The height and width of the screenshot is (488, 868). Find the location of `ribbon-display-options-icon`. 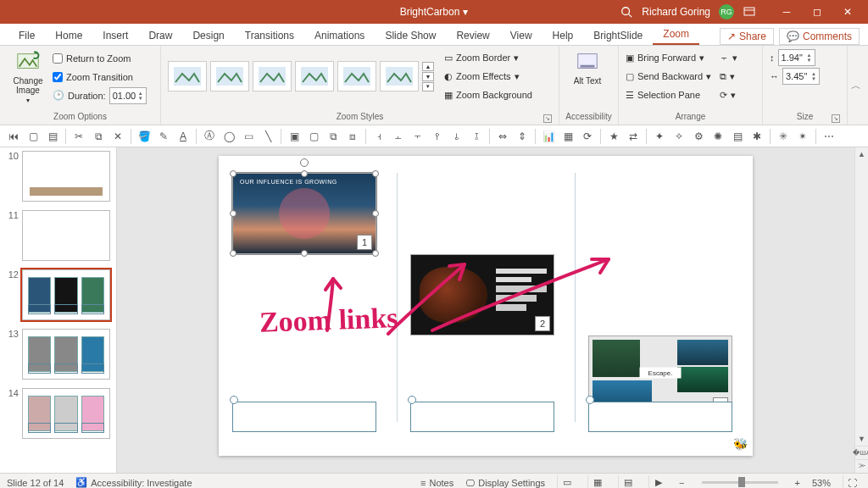

ribbon-display-options-icon is located at coordinates (749, 12).